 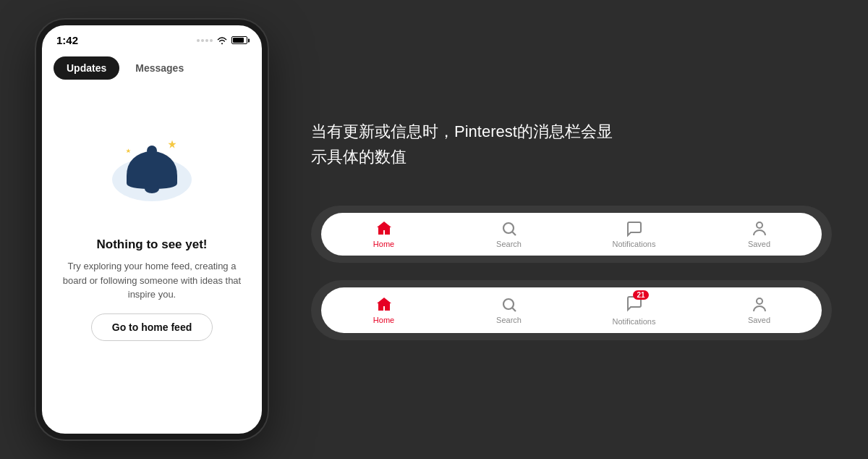 What do you see at coordinates (87, 68) in the screenshot?
I see `tab-updates: Updates` at bounding box center [87, 68].